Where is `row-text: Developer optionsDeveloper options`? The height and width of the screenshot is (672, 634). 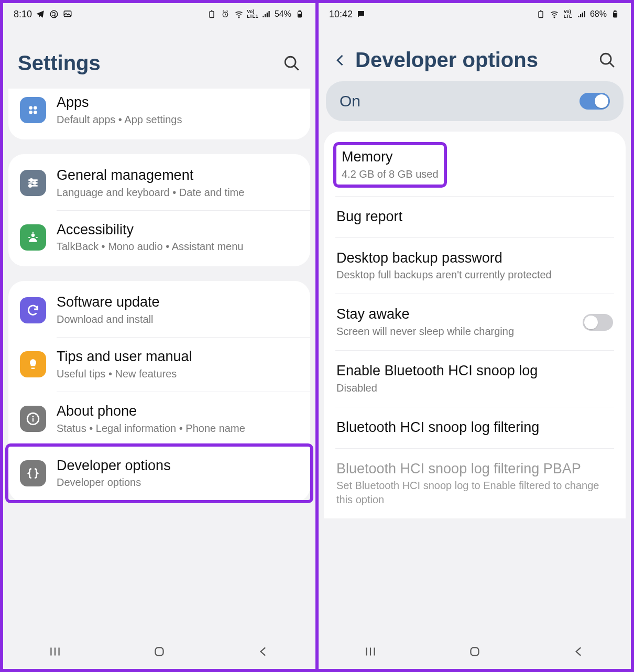
row-text: Developer optionsDeveloper options is located at coordinates (178, 474).